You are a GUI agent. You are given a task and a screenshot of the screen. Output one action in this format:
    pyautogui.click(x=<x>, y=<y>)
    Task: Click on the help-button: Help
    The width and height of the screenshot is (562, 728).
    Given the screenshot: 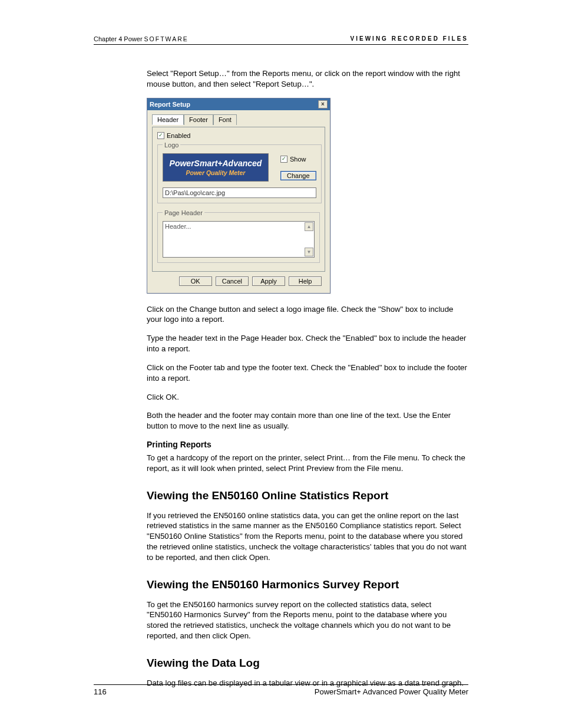 What is the action you would take?
    pyautogui.click(x=305, y=281)
    